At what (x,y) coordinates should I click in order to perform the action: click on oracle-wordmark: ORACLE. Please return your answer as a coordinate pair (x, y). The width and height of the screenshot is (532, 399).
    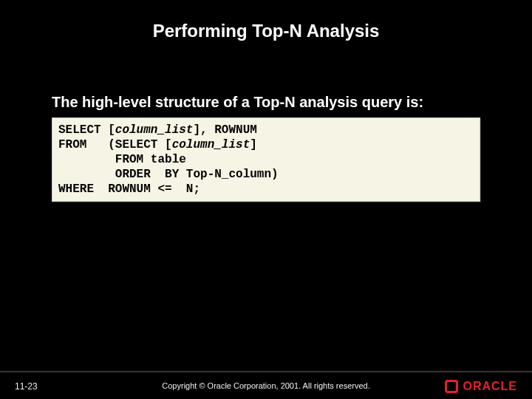
    Looking at the image, I should click on (490, 386).